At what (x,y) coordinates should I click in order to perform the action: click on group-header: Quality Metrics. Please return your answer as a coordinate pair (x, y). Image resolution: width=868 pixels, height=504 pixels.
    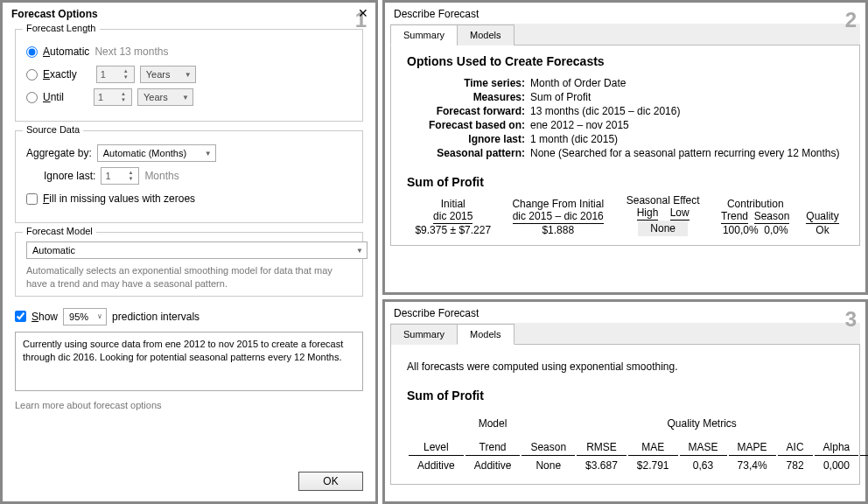
    Looking at the image, I should click on (702, 424).